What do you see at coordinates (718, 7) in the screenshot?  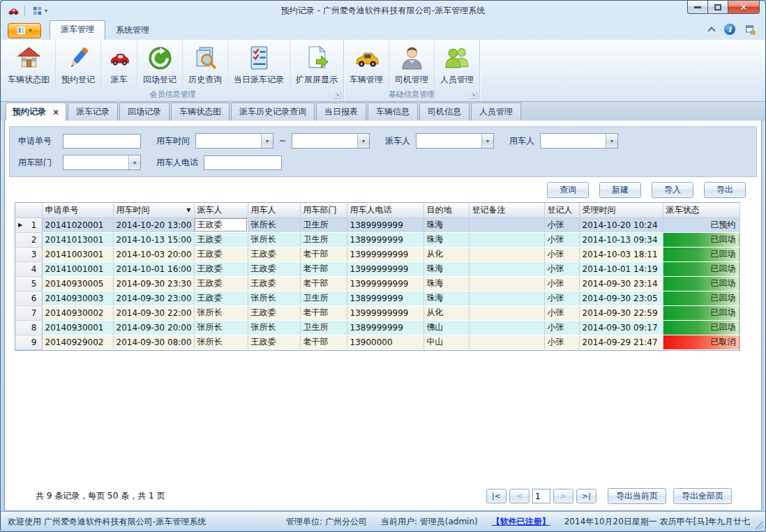 I see `maximize-button` at bounding box center [718, 7].